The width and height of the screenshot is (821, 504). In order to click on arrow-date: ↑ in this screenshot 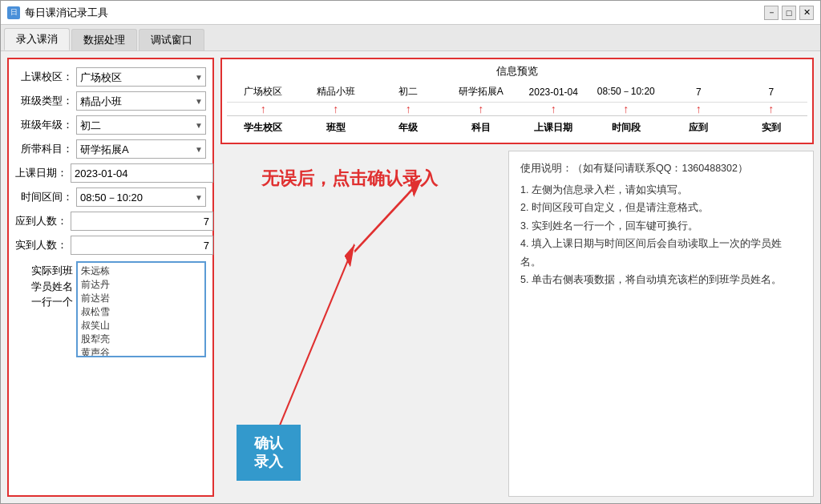, I will do `click(553, 109)`.